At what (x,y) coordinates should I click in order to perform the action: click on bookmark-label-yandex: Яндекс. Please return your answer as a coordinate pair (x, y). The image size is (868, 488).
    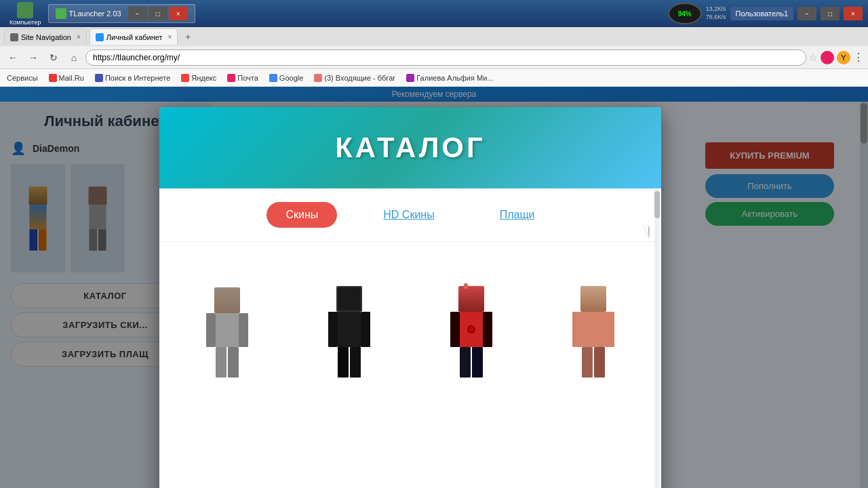
    Looking at the image, I should click on (203, 78).